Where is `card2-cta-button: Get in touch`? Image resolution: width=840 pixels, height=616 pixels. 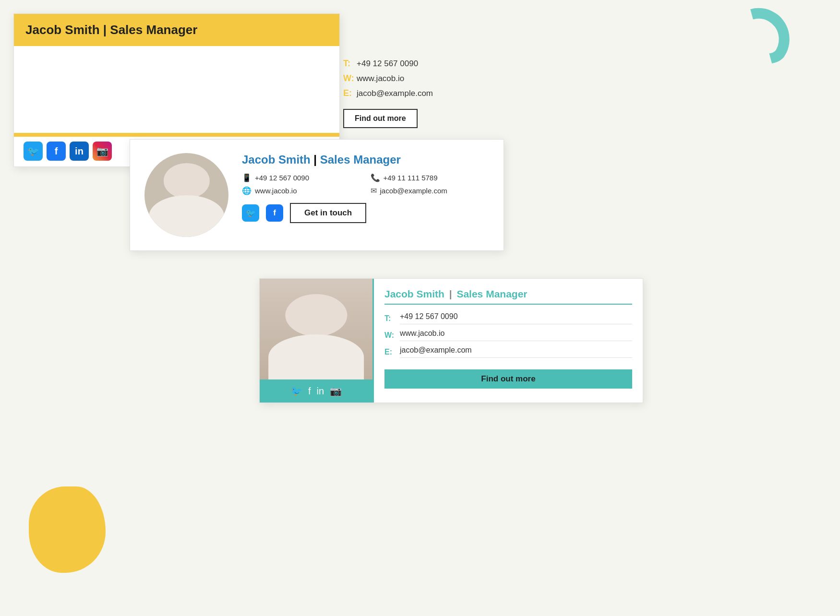 card2-cta-button: Get in touch is located at coordinates (328, 213).